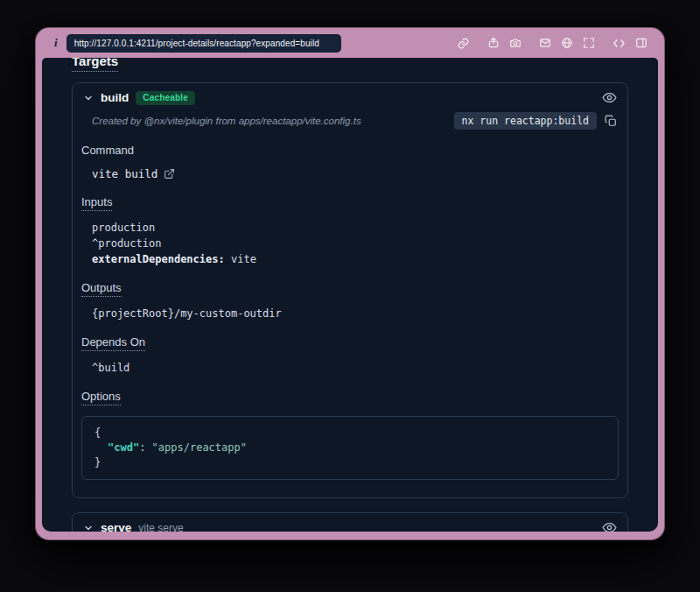  Describe the element at coordinates (355, 314) in the screenshot. I see `output-item: {projectRoot}/my-custom-outdir` at that location.